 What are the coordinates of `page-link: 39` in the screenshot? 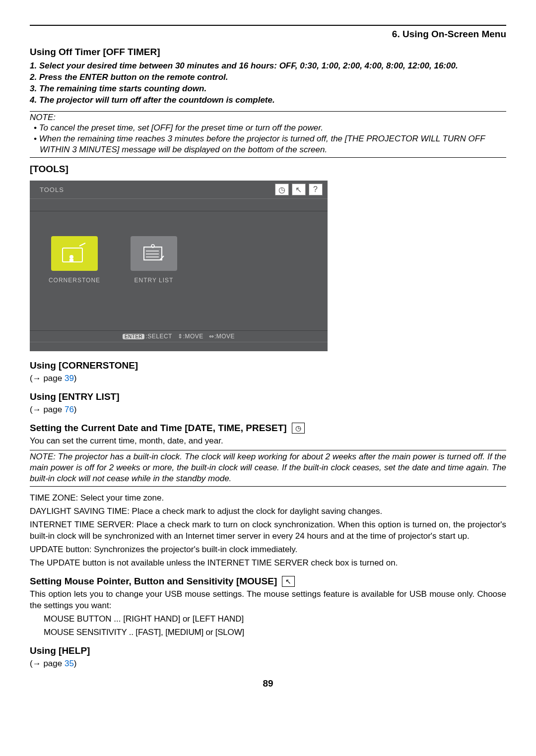 It's located at (69, 378).